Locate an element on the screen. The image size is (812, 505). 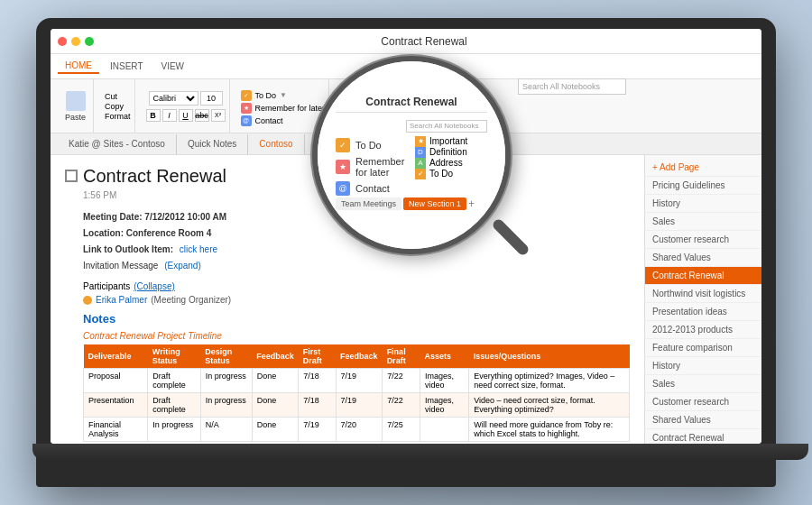
col-feedback2: Feedback is located at coordinates (359, 357).